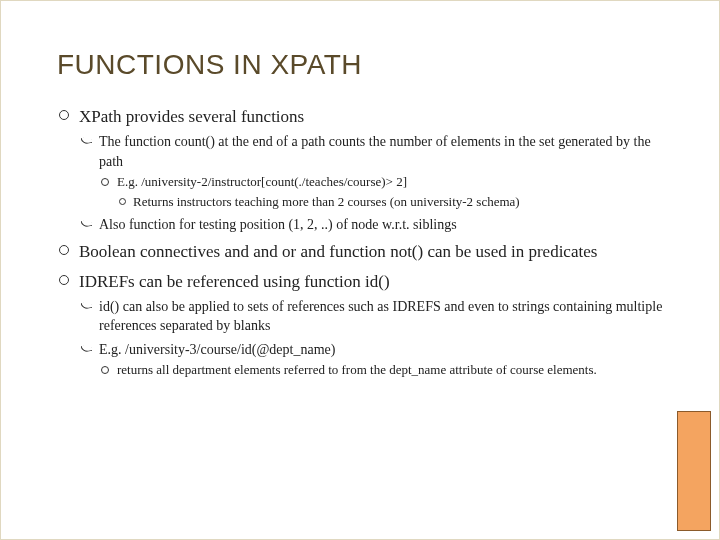 This screenshot has width=720, height=540. I want to click on code-or: or, so click(289, 252).